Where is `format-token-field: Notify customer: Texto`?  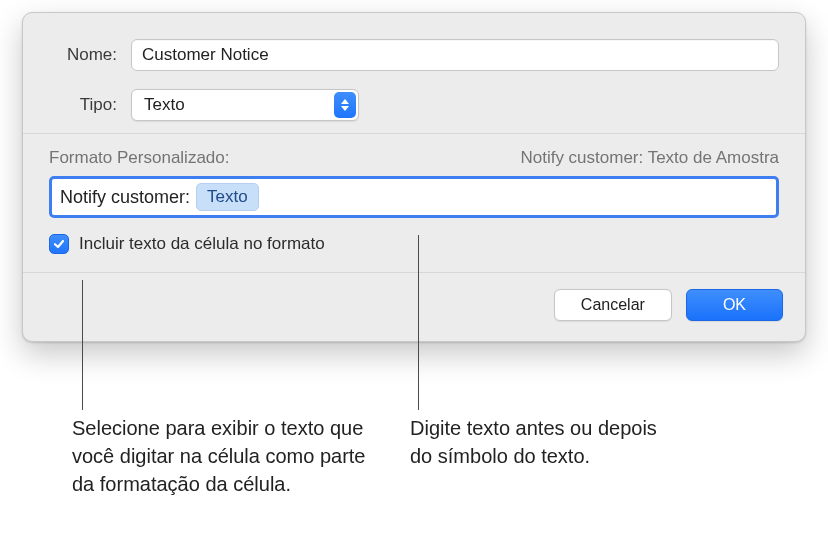
format-token-field: Notify customer: Texto is located at coordinates (414, 197).